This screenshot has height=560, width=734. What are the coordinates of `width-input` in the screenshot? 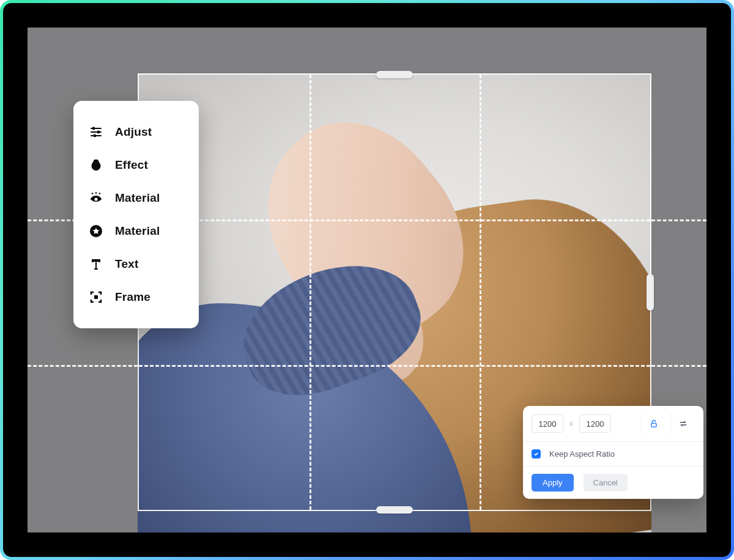 It's located at (547, 424).